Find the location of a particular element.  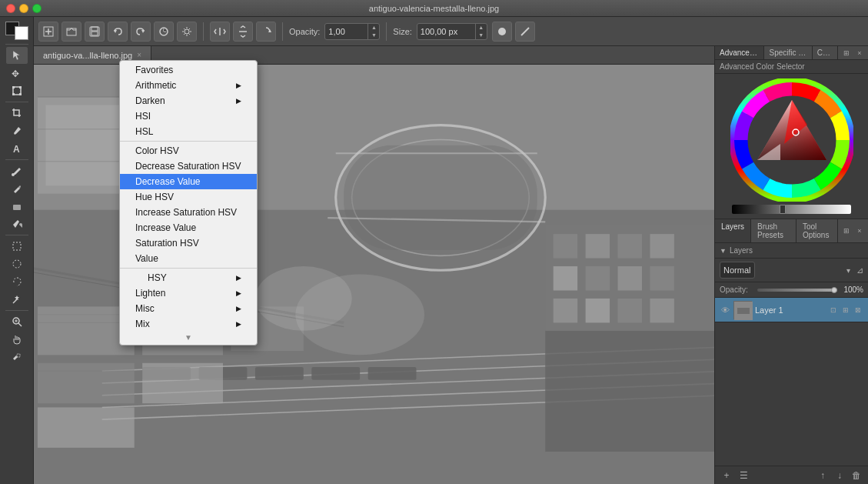

toolbar-flip-v-btn is located at coordinates (243, 32).